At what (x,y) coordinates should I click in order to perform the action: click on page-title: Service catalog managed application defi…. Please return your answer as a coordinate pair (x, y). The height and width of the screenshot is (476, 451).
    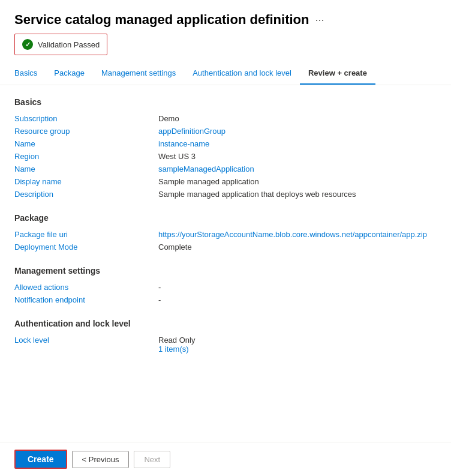
    Looking at the image, I should click on (162, 20).